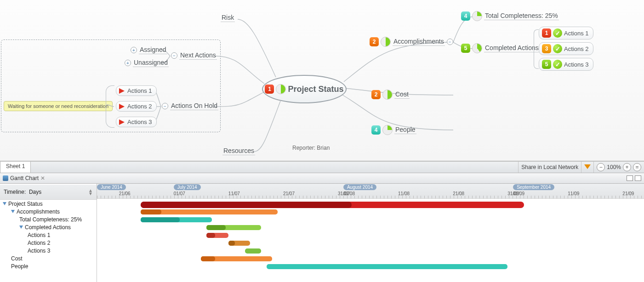  I want to click on leaf-onhold-2: Actions 2, so click(136, 107).